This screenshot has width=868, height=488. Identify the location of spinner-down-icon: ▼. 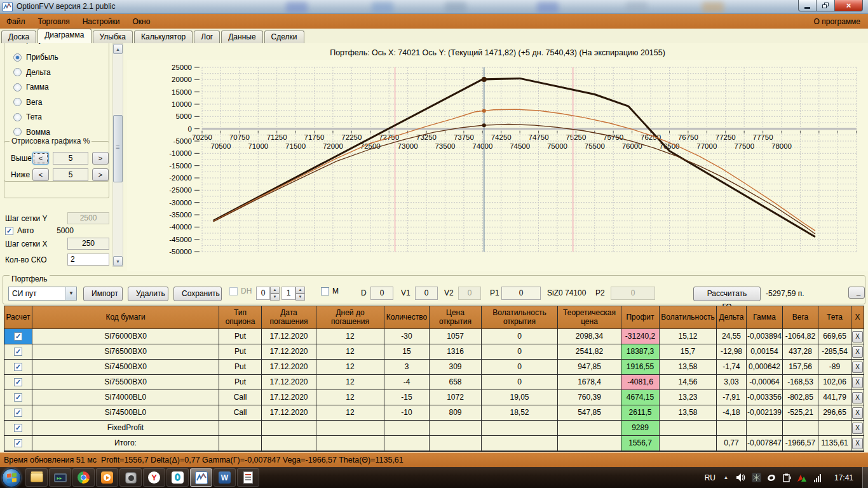
(300, 297).